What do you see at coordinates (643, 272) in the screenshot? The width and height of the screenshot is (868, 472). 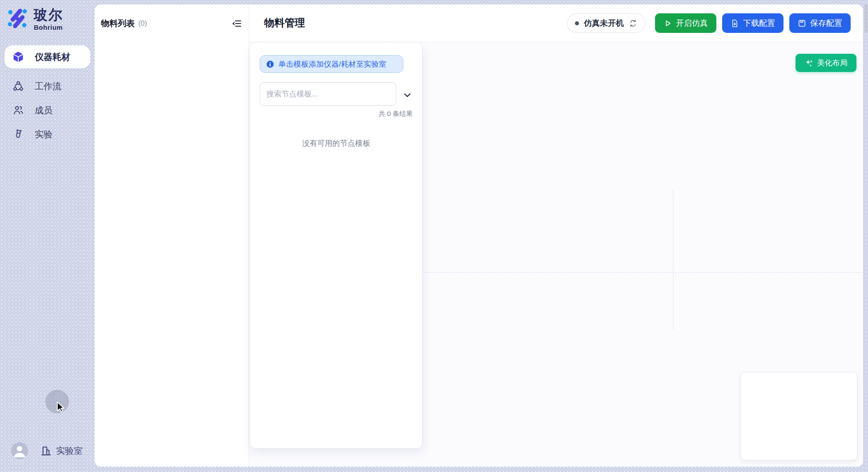 I see `horizontal-guide-line` at bounding box center [643, 272].